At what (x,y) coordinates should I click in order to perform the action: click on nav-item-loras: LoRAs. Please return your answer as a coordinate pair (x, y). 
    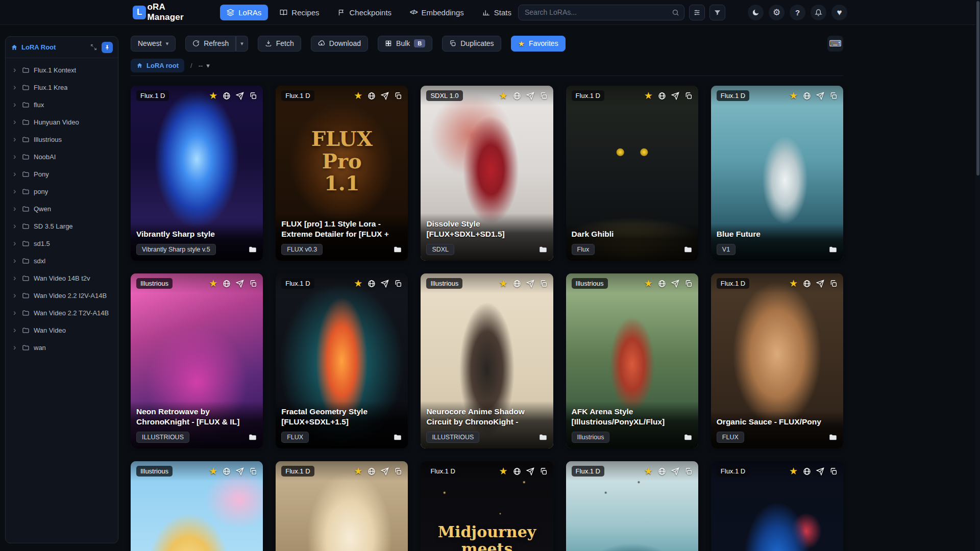
    Looking at the image, I should click on (244, 12).